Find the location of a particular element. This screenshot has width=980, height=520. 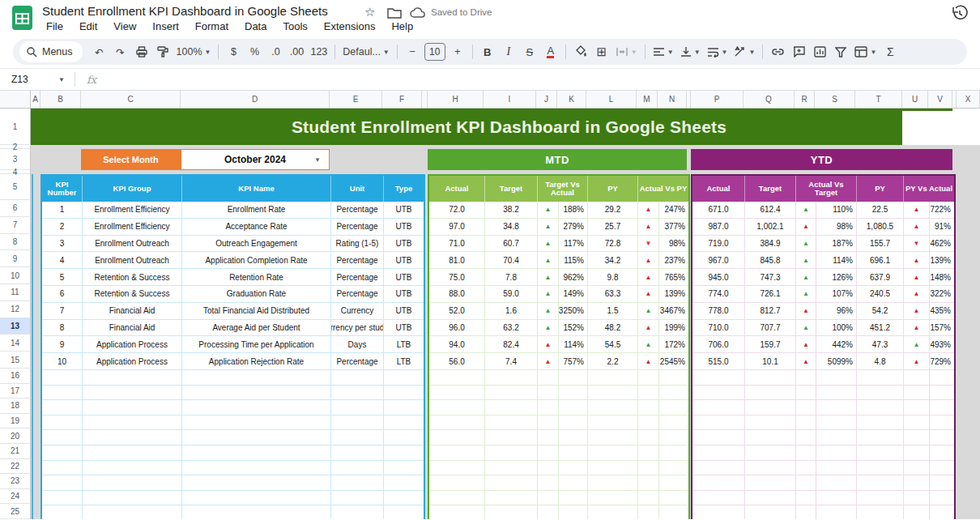

format-currency-button: $ is located at coordinates (233, 52).